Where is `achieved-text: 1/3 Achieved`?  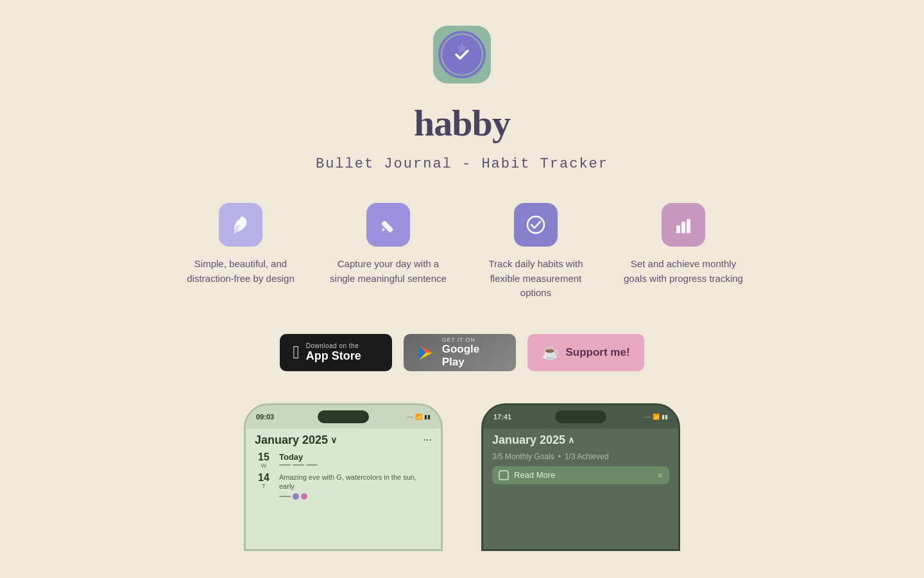 achieved-text: 1/3 Achieved is located at coordinates (586, 457).